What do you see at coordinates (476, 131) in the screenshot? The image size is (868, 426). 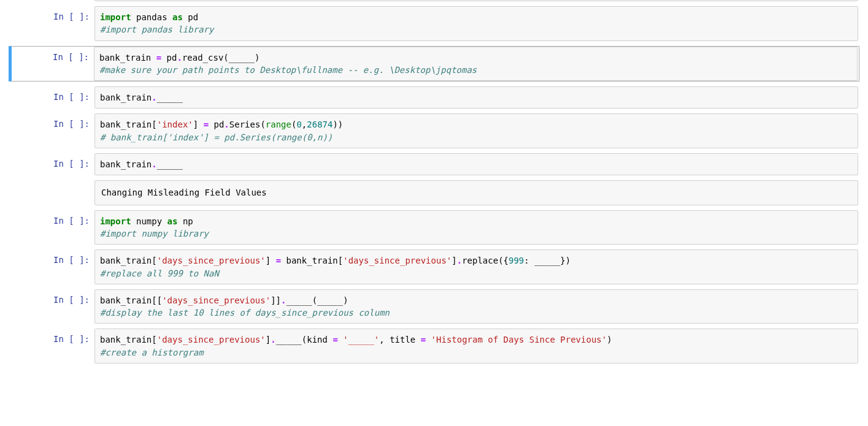 I see `code: bank_train['index'] = pd.Series(range(0,…` at bounding box center [476, 131].